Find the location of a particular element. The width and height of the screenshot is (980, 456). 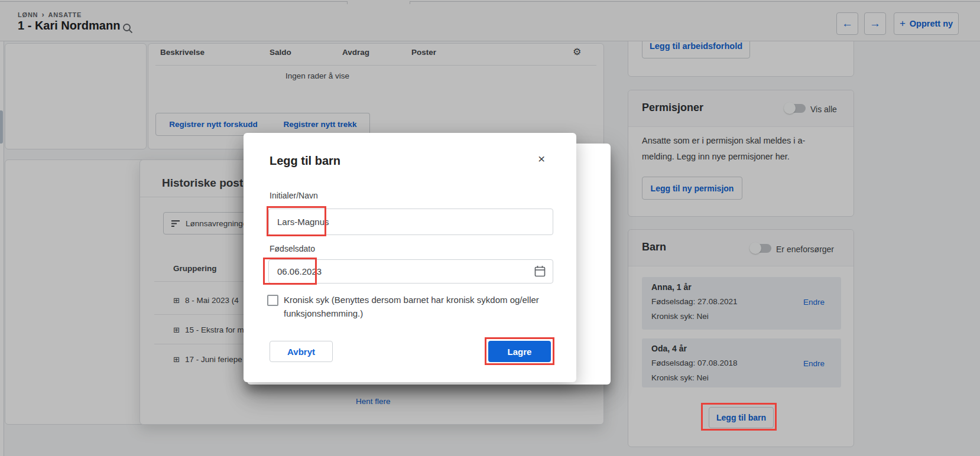

name-input is located at coordinates (411, 222).